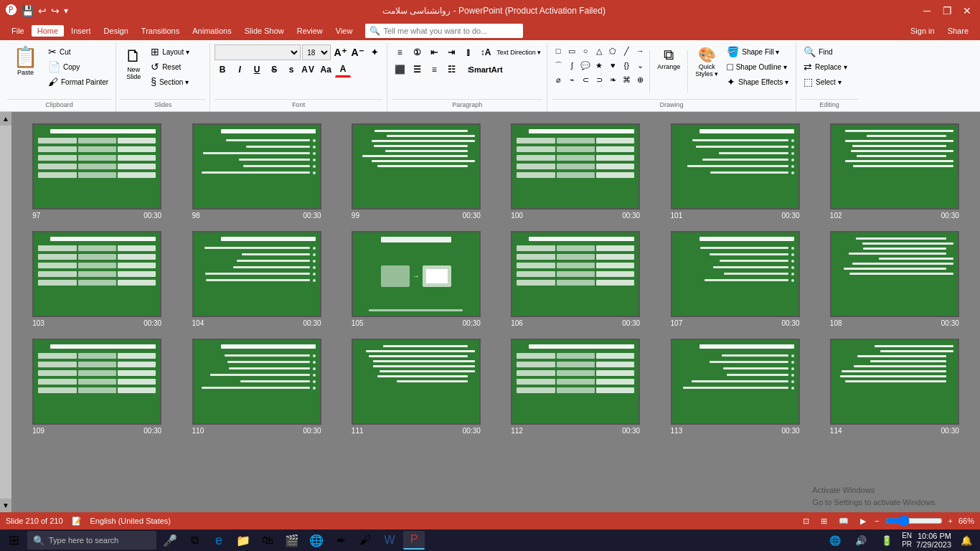  What do you see at coordinates (758, 52) in the screenshot?
I see `shape-fill-button: 🪣 Shape Fill ▾` at bounding box center [758, 52].